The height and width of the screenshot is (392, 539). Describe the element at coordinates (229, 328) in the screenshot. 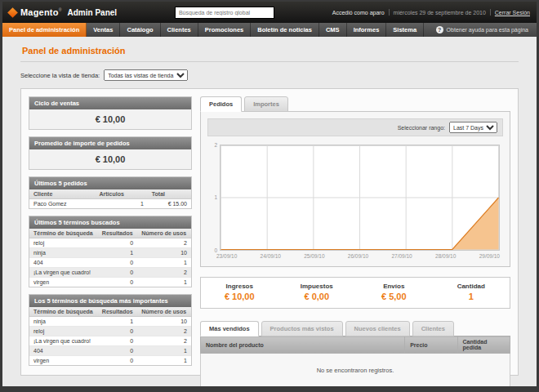

I see `tab-mas-vendidos: Más vendidos` at that location.